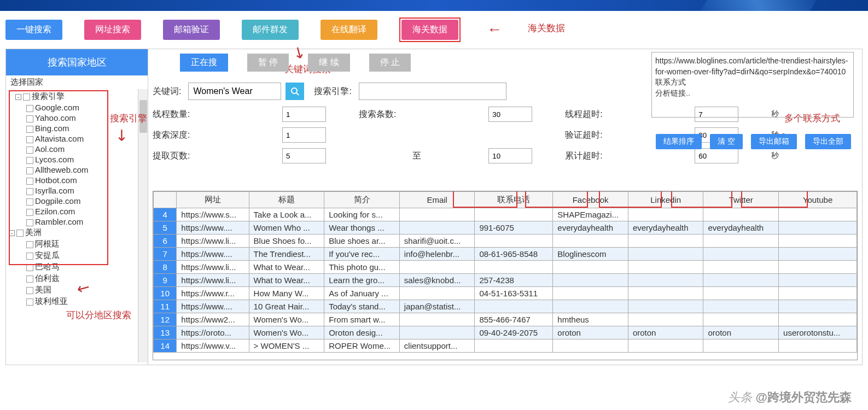 The height and width of the screenshot is (410, 868). What do you see at coordinates (165, 200) in the screenshot?
I see `col-blank` at bounding box center [165, 200].